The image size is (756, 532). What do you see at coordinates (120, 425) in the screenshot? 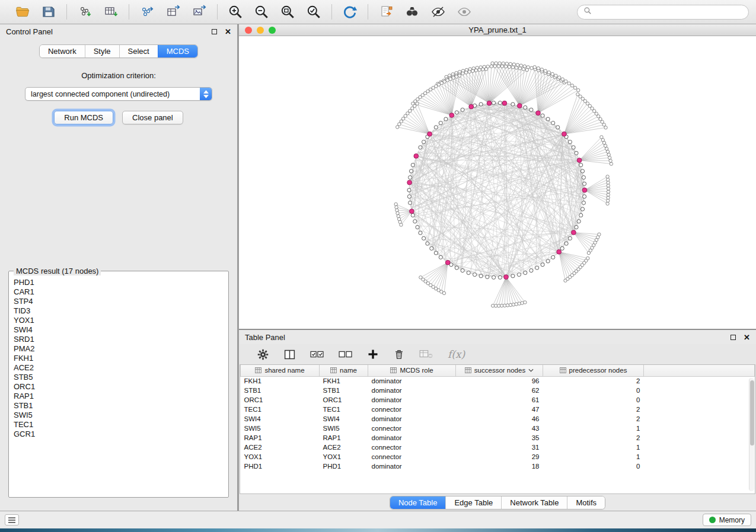
I see `mcds-node-item: TEC1` at bounding box center [120, 425].